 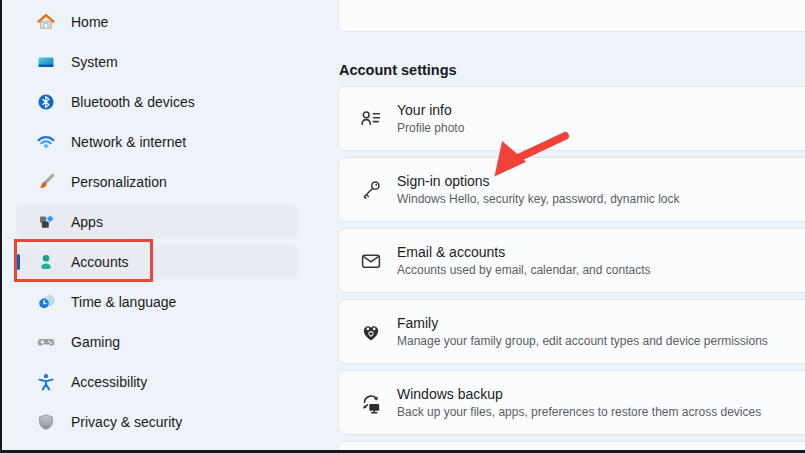 I want to click on sidebar-item-label: Bluetooth & devices, so click(x=133, y=102).